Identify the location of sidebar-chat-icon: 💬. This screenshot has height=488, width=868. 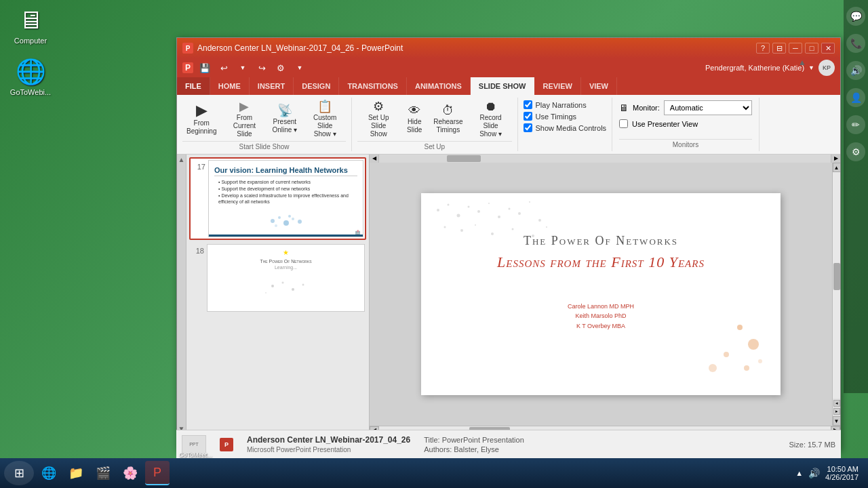
(856, 16).